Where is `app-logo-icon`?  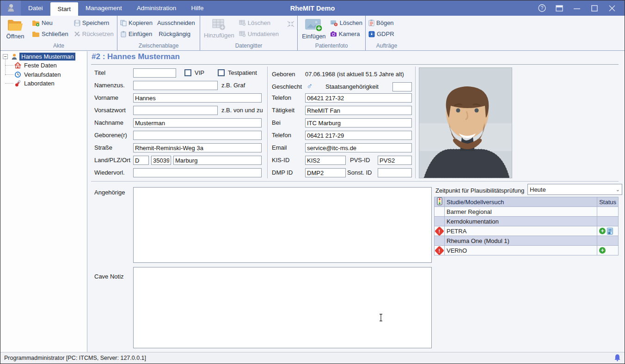
app-logo-icon is located at coordinates (11, 8).